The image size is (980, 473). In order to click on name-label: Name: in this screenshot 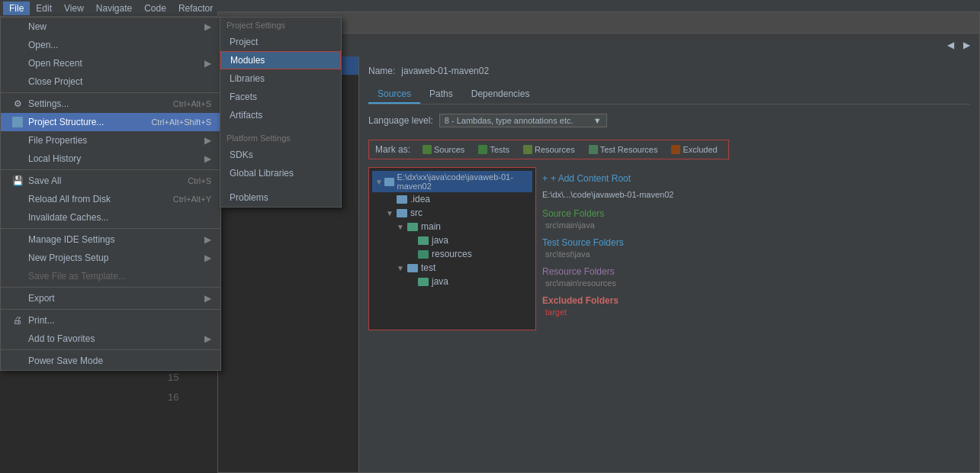, I will do `click(381, 71)`.